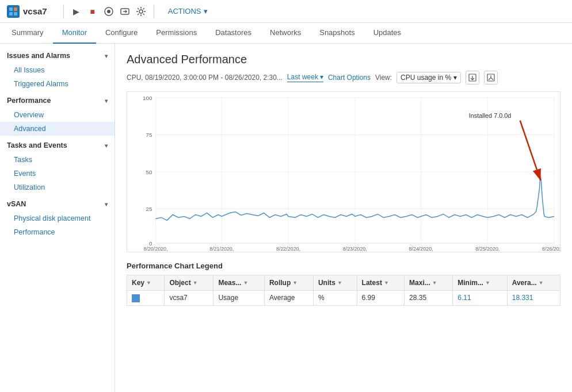 Image resolution: width=572 pixels, height=392 pixels. What do you see at coordinates (147, 98) in the screenshot?
I see `svg-text: 100` at bounding box center [147, 98].